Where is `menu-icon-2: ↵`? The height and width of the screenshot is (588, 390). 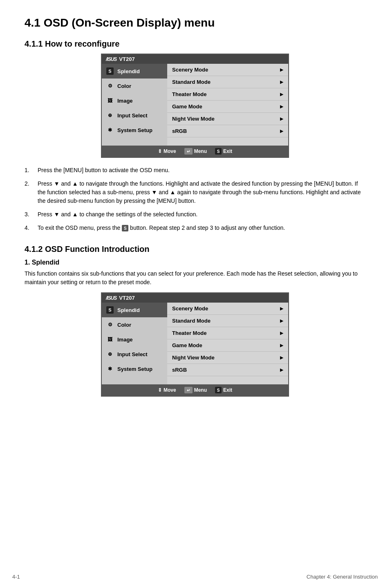
menu-icon-2: ↵ is located at coordinates (188, 390).